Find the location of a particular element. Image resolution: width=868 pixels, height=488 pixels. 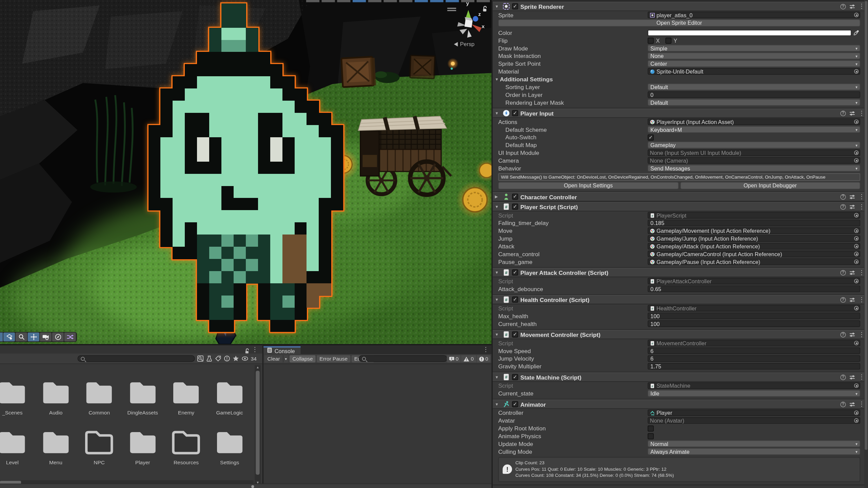

clear-button: Clear is located at coordinates (273, 359).